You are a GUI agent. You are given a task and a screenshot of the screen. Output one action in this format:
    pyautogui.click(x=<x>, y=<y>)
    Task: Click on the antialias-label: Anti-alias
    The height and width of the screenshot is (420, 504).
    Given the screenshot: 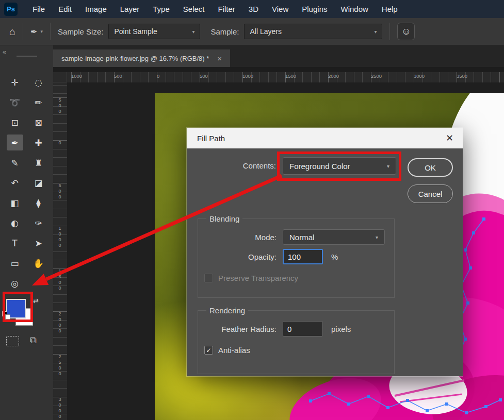 What is the action you would take?
    pyautogui.click(x=234, y=350)
    